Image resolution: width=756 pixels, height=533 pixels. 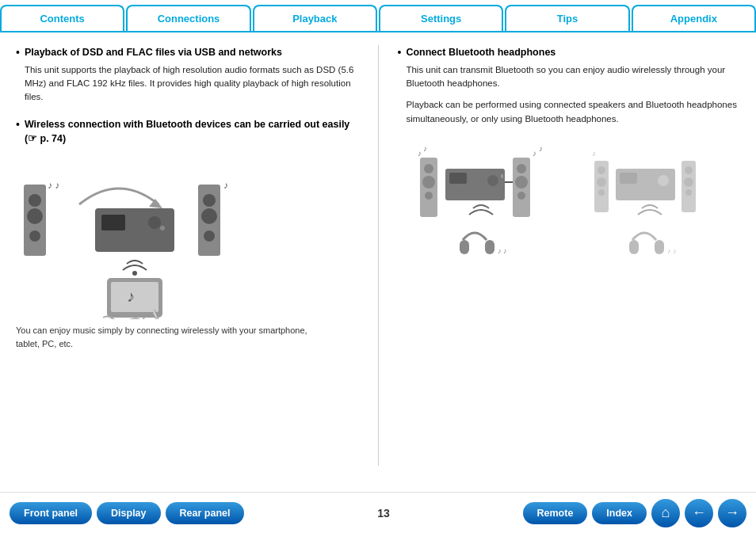 What do you see at coordinates (166, 337) in the screenshot?
I see `wireless-caption: You can enjoy music simply by connecting…` at bounding box center [166, 337].